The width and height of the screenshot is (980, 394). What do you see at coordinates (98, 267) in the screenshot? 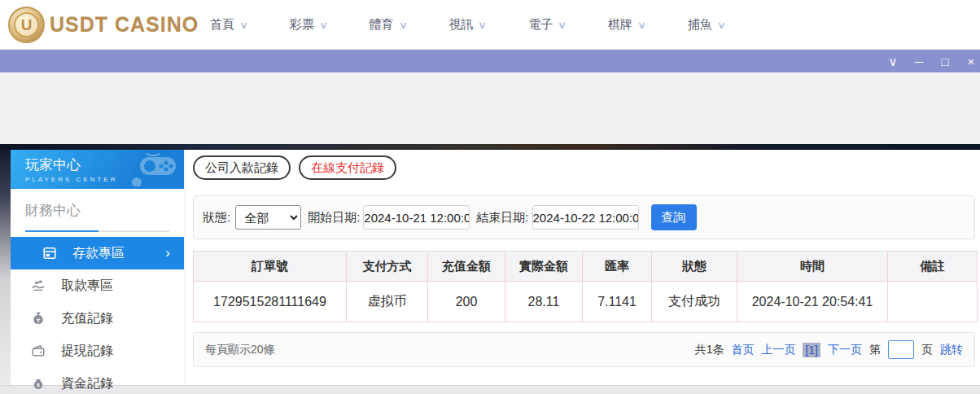
I see `sidebar: 玩家中心 PLAYERS CENTER 財務中心 存款專區 › 取款專區` at bounding box center [98, 267].